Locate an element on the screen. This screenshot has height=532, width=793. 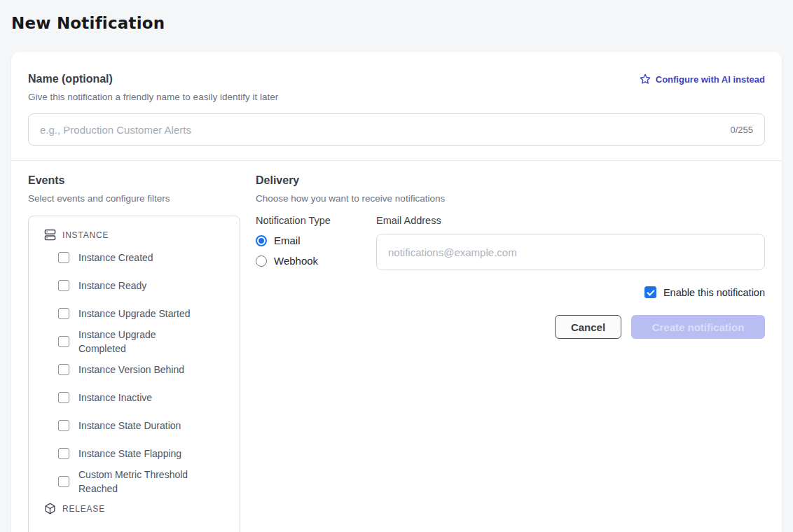
name-input-wrap: 0/255 is located at coordinates (396, 130).